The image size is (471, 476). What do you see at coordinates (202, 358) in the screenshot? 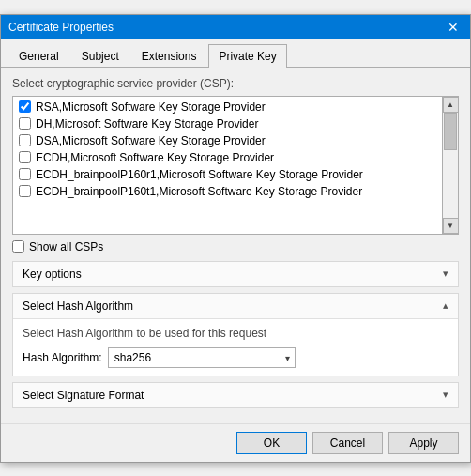
I see `hash-select-wrapper: sha256 sha1 sha384 sha512 ▾` at bounding box center [202, 358].